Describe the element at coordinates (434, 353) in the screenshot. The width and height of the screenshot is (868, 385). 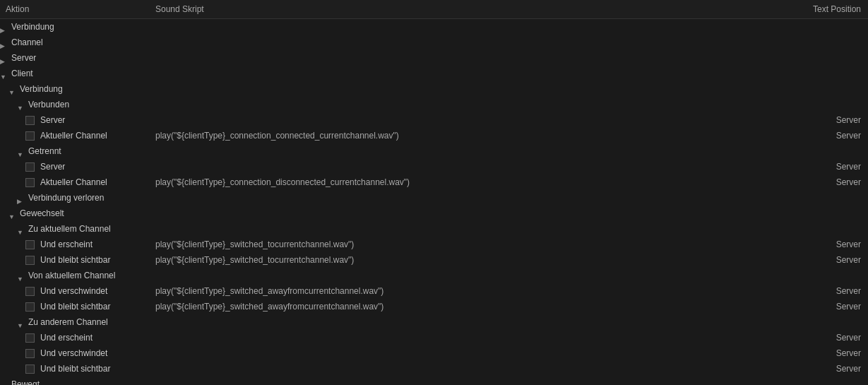
I see `tree-row: Und verschwindetServer` at that location.